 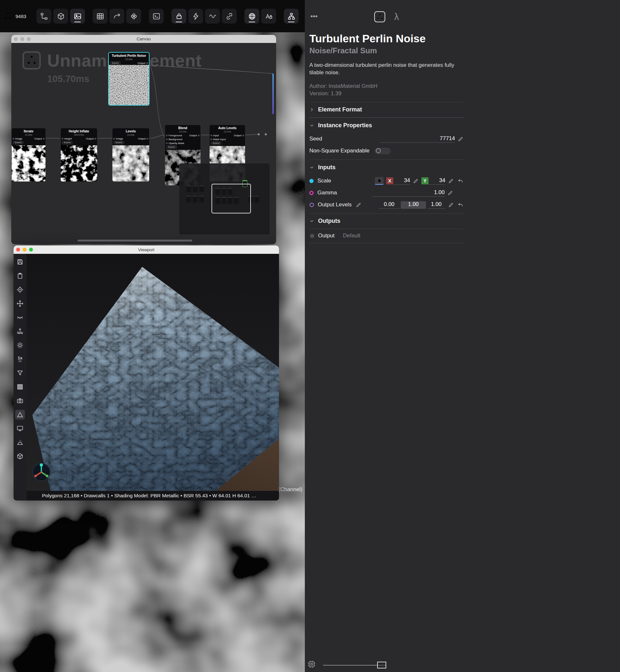 I want to click on section-inputs: Inputs, so click(x=386, y=167).